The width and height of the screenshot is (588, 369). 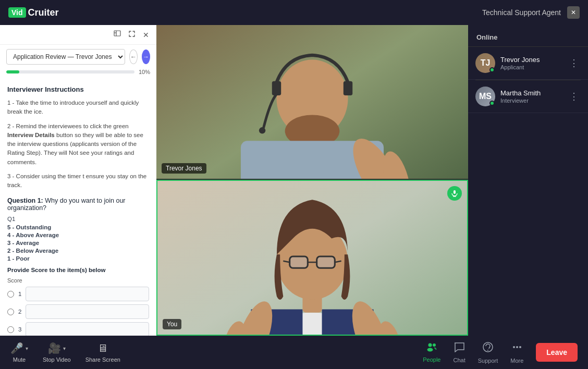 What do you see at coordinates (17, 348) in the screenshot?
I see `microphone-icon: 🎤` at bounding box center [17, 348].